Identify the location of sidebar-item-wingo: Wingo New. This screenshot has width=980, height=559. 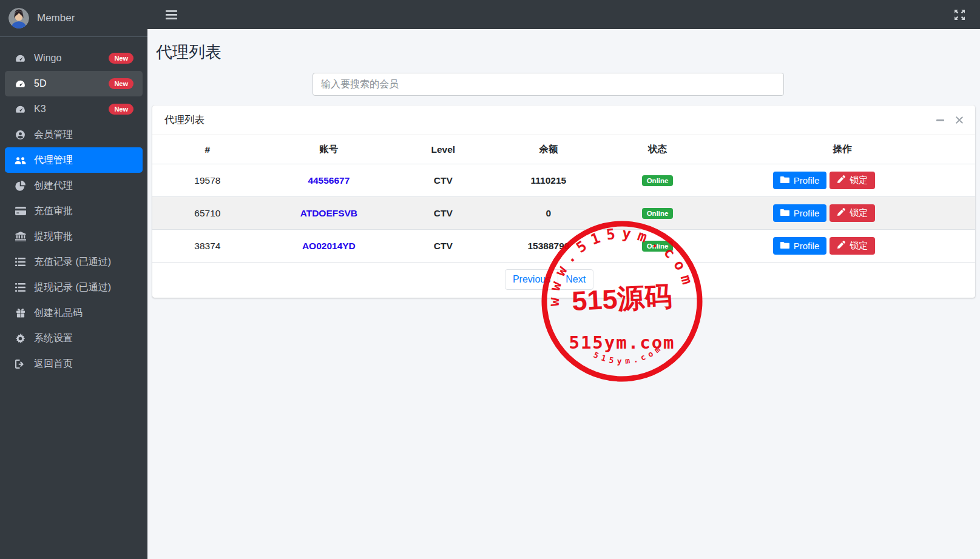
(74, 58).